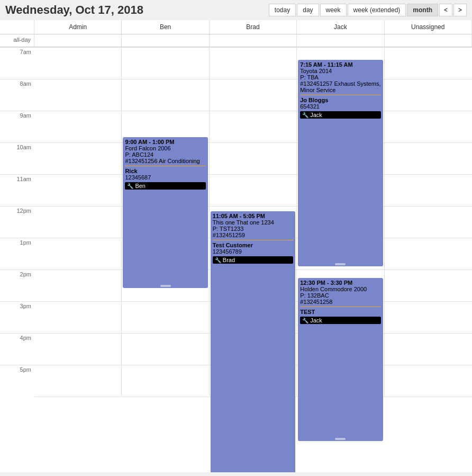 The image size is (472, 476). I want to click on nav-prev: <, so click(446, 10).